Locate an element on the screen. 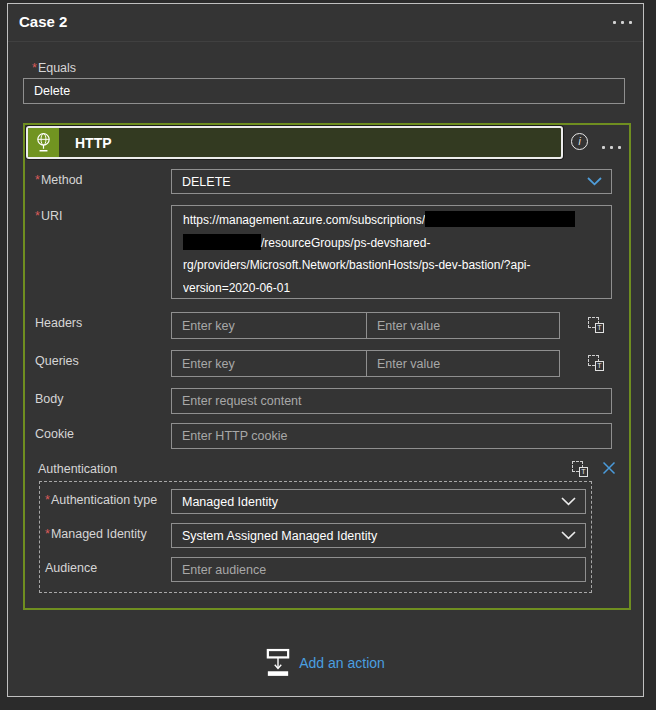  body-label: Body is located at coordinates (50, 399).